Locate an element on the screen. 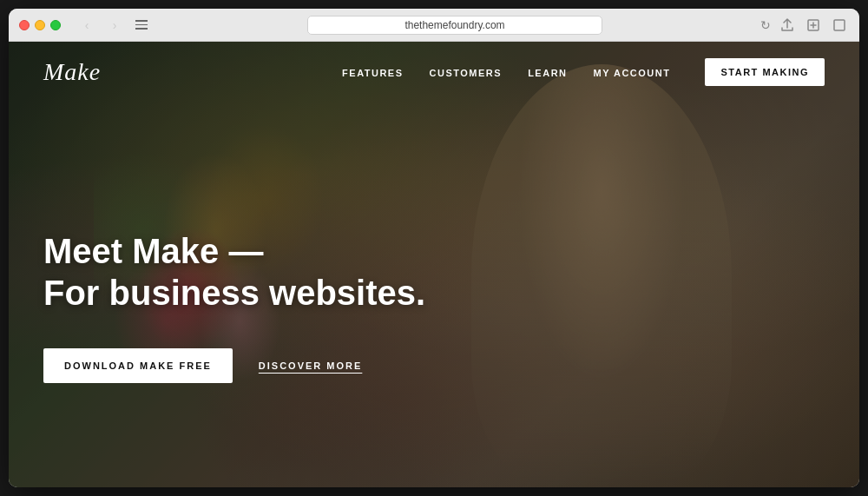  address-bar: thethemefoundry.com is located at coordinates (455, 25).